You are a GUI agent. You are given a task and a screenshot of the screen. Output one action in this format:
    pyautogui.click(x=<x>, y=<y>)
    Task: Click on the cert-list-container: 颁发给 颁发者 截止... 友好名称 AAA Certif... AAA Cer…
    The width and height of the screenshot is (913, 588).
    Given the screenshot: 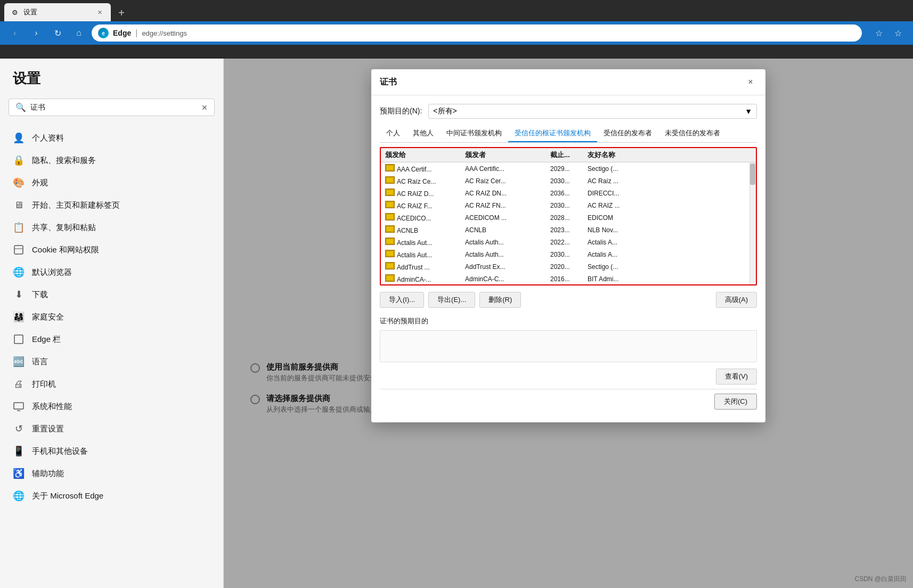 What is the action you would take?
    pyautogui.click(x=568, y=216)
    